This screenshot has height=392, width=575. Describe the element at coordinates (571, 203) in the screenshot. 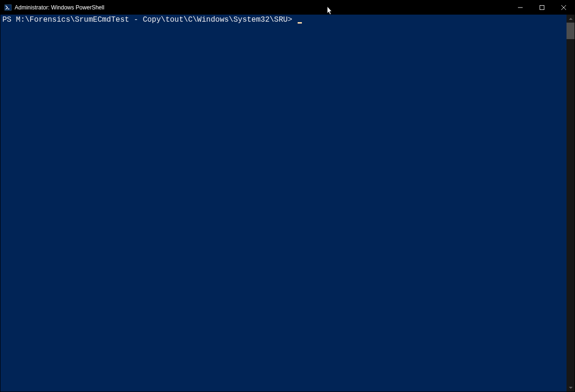

I see `scroll-track` at that location.